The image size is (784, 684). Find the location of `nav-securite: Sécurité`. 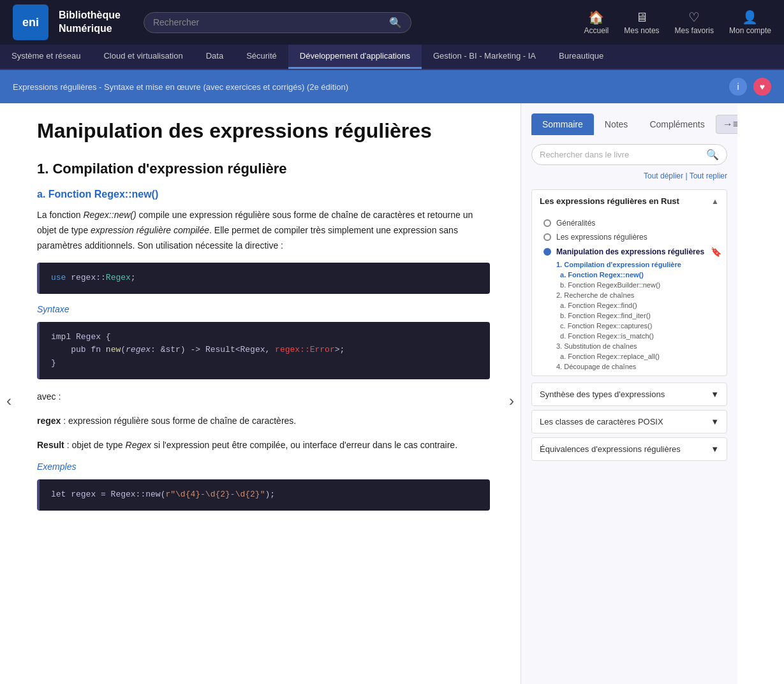

nav-securite: Sécurité is located at coordinates (262, 57).